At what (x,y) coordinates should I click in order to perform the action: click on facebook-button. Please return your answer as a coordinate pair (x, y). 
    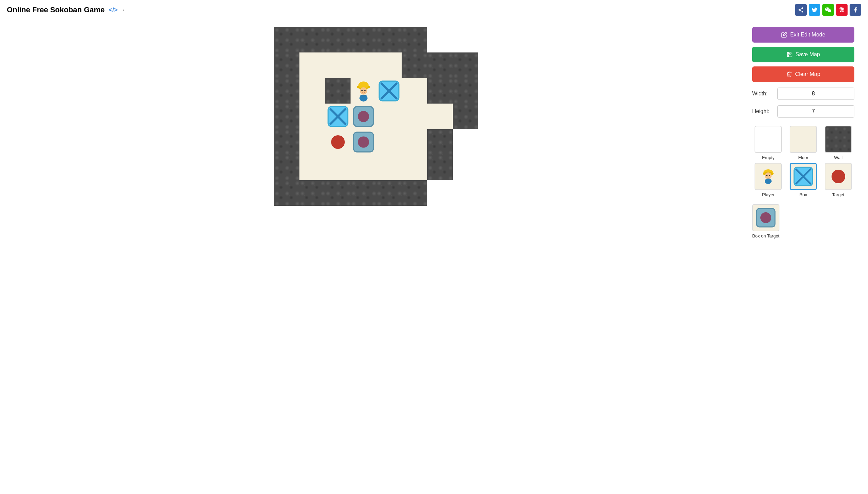
    Looking at the image, I should click on (855, 10).